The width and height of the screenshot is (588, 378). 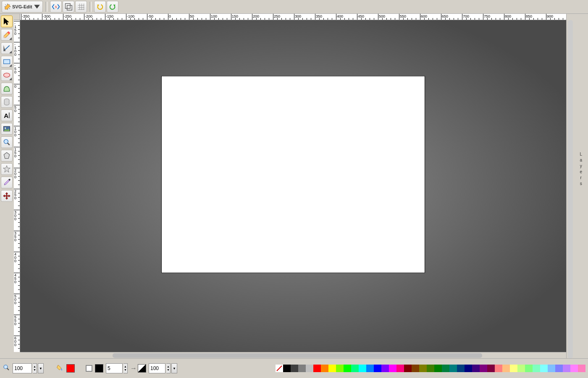 I want to click on ellipse-tool, so click(x=7, y=75).